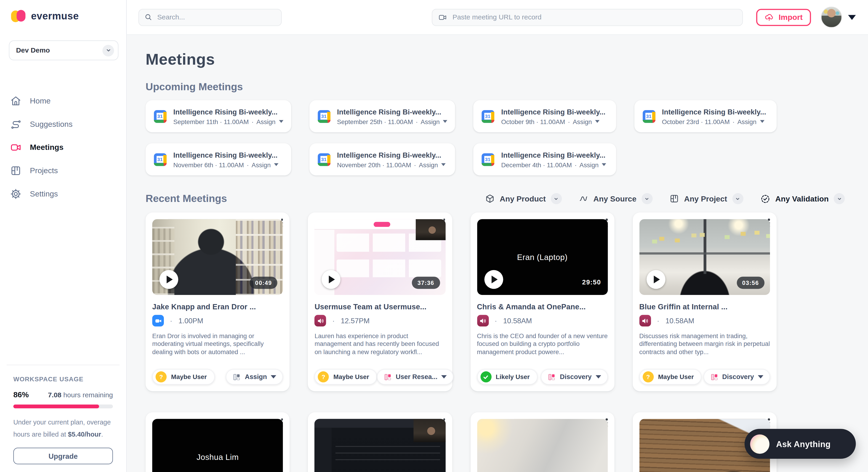  Describe the element at coordinates (380, 442) in the screenshot. I see `meeting-card` at that location.